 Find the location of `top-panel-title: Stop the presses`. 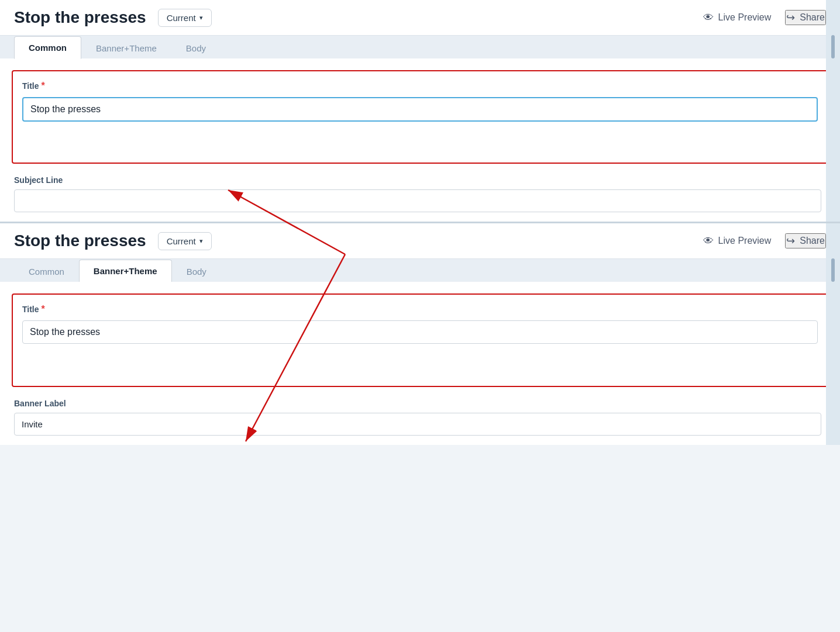

top-panel-title: Stop the presses is located at coordinates (80, 18).